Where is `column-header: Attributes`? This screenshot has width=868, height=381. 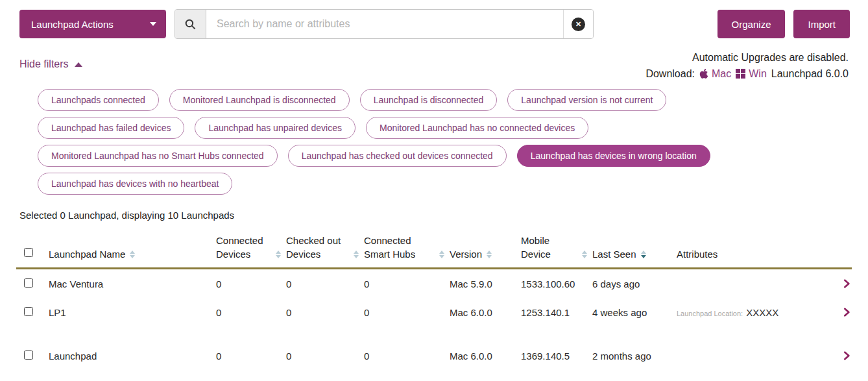 column-header: Attributes is located at coordinates (755, 254).